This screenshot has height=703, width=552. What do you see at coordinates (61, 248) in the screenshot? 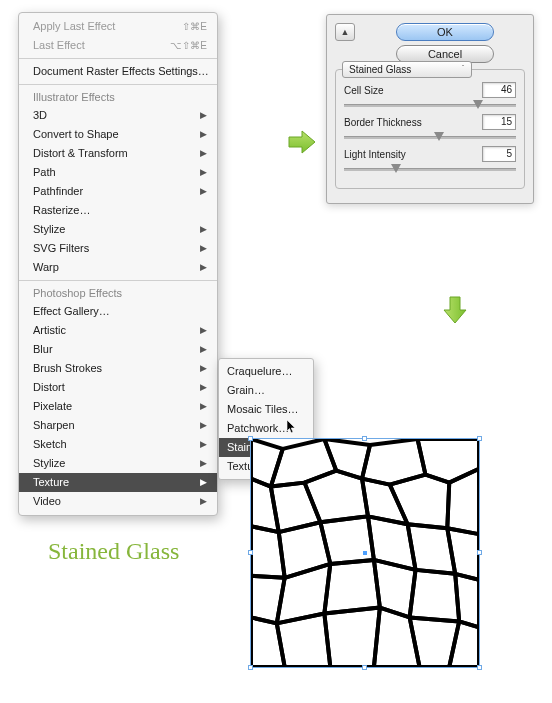
I see `label: SVG Filters` at bounding box center [61, 248].